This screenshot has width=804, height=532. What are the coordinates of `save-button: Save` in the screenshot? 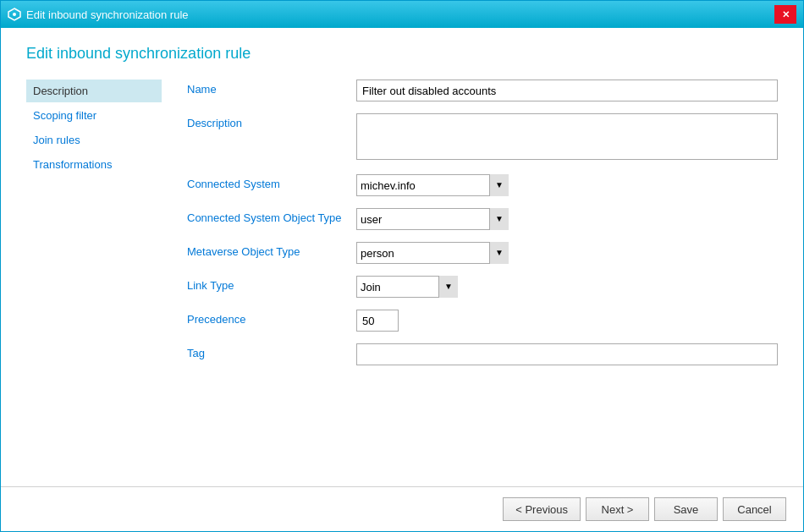 It's located at (686, 509).